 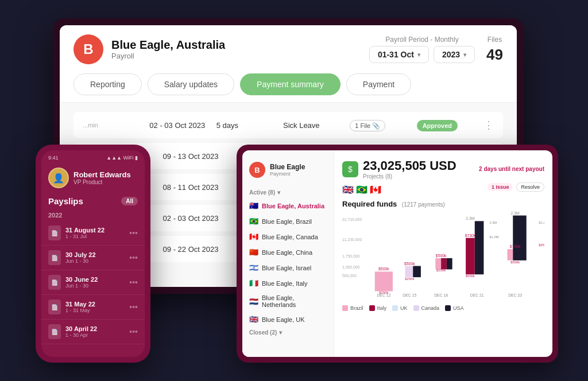 I want to click on legend-color-canada, so click(x=416, y=308).